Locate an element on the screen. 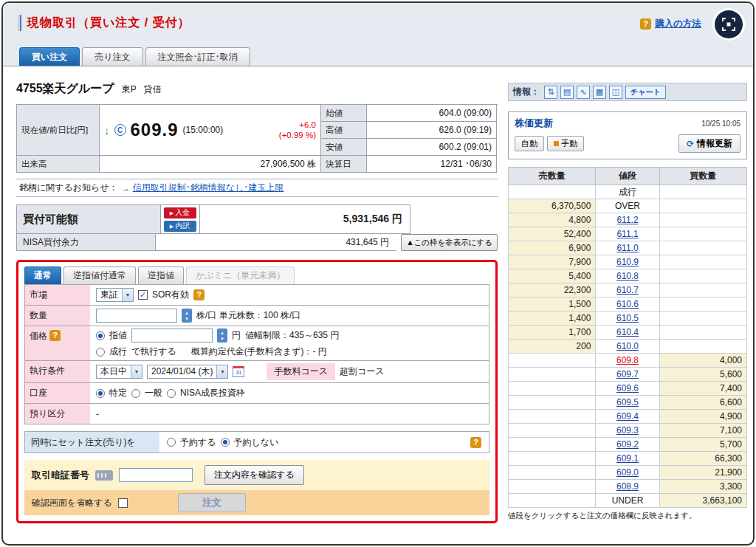  tab-stop-order: 逆指値 is located at coordinates (161, 275).